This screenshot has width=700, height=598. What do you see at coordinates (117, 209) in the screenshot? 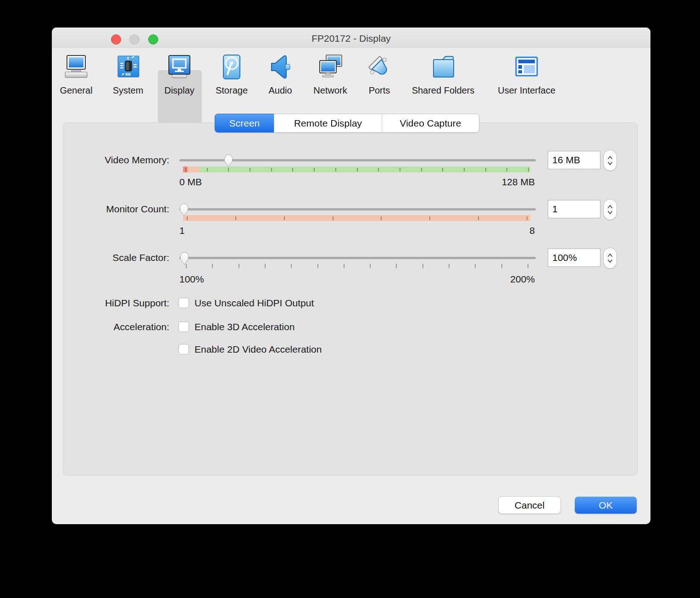
I see `monitor-count-label: Monitor Count:` at bounding box center [117, 209].